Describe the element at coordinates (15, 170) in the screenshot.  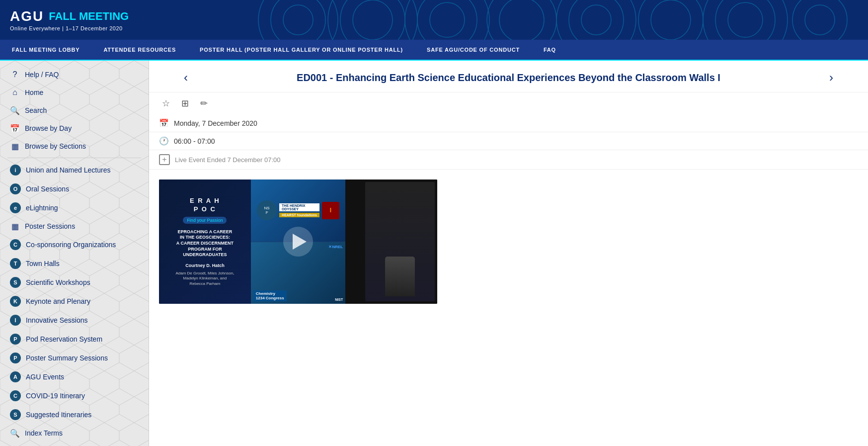
I see `union-lectures-icon: i` at that location.